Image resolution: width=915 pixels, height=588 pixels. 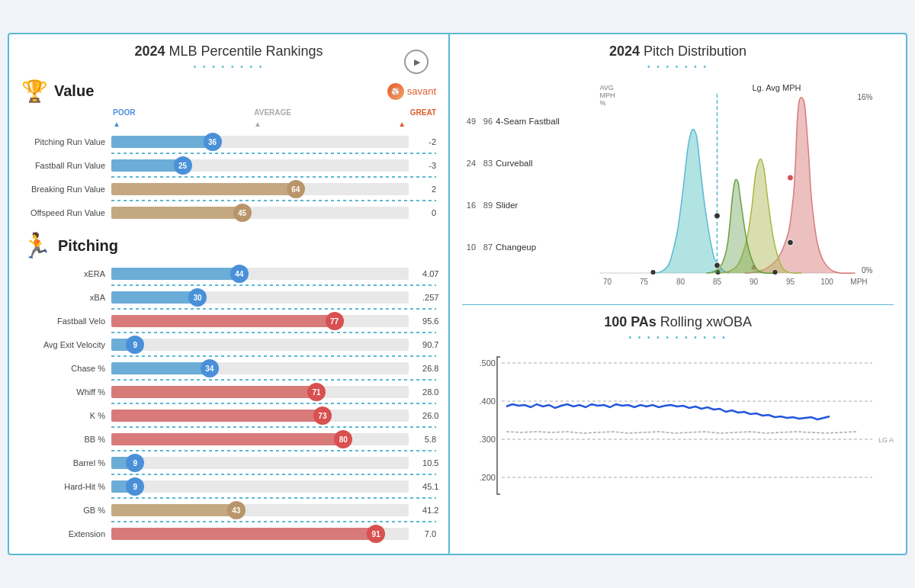 What do you see at coordinates (402, 124) in the screenshot?
I see `arrow-great: ▲` at bounding box center [402, 124].